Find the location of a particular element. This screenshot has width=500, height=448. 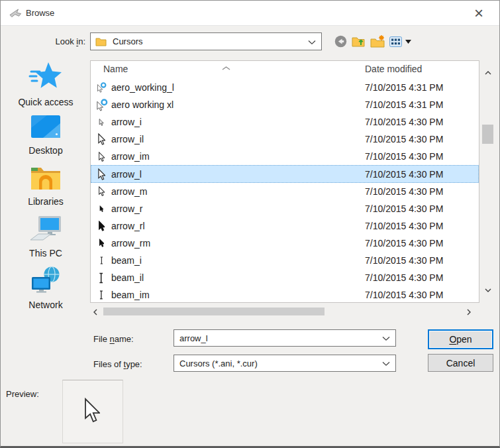

up-one-level-icon is located at coordinates (359, 41).